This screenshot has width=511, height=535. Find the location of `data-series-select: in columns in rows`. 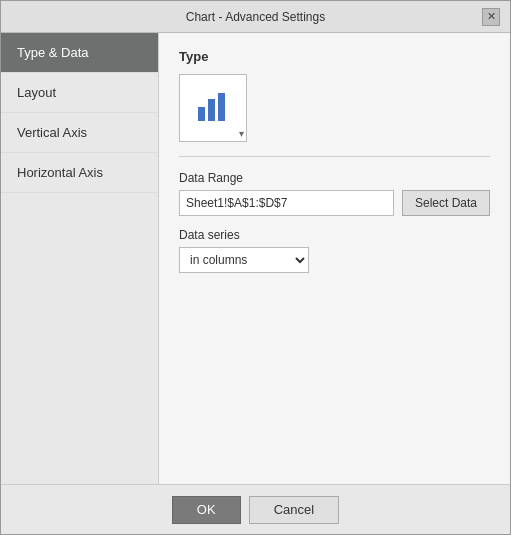

data-series-select: in columns in rows is located at coordinates (244, 260).